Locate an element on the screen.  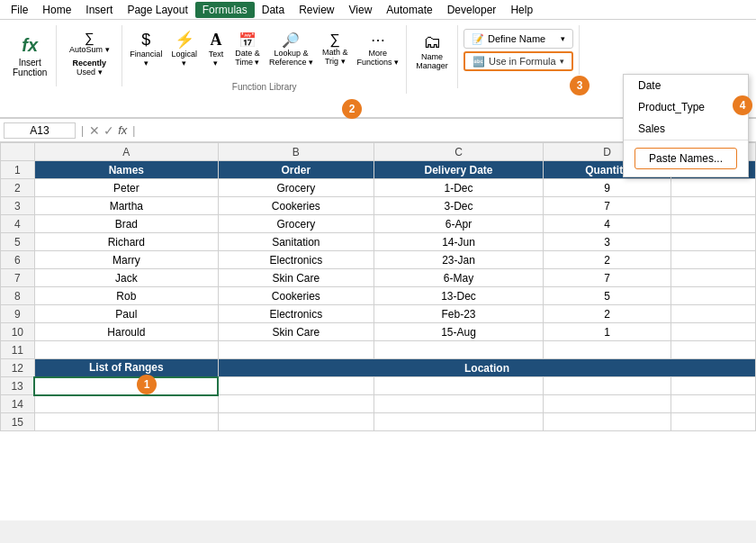
data-cell-r3c0: Martha is located at coordinates (126, 206).